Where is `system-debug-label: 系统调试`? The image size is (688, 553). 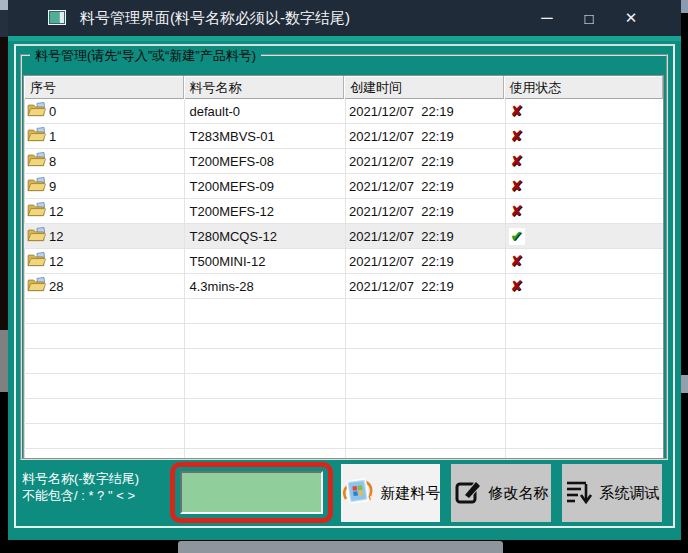
system-debug-label: 系统调试 is located at coordinates (630, 494).